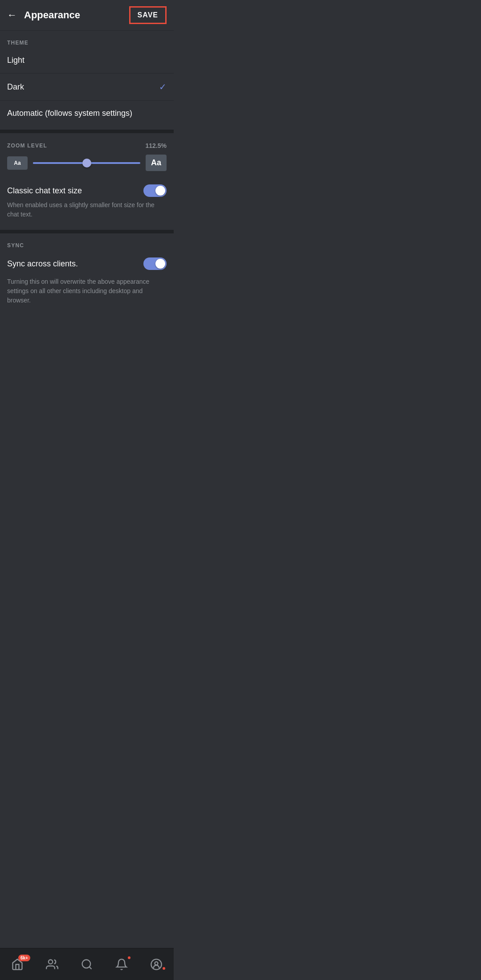 The image size is (481, 980). I want to click on theme-option-dark: Dark ✓, so click(87, 87).